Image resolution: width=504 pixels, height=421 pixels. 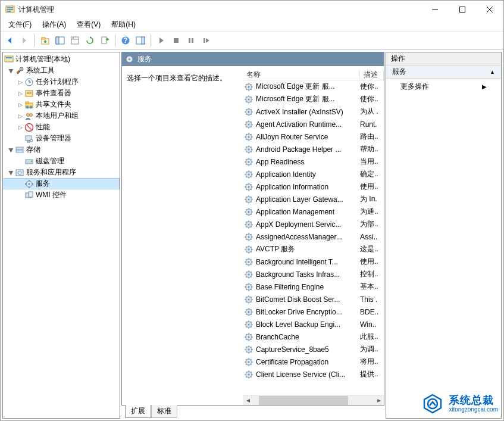 I want to click on tree-shared-folders: ▷ 共享文件夹, so click(x=61, y=105).